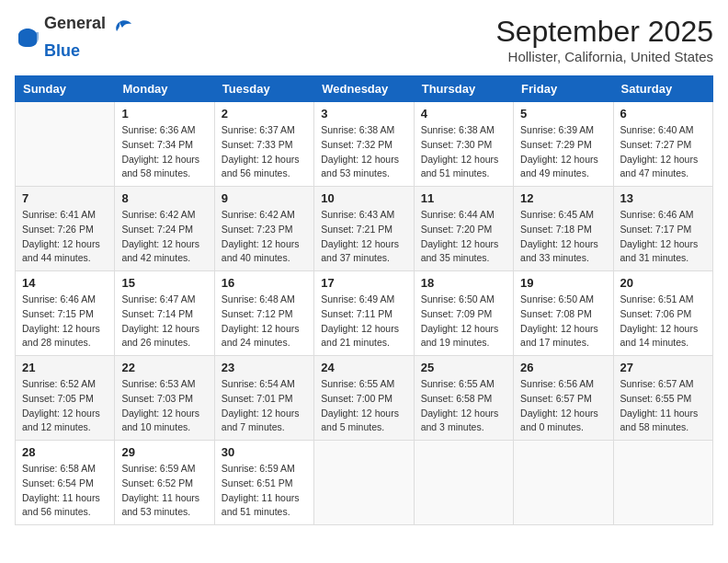 The height and width of the screenshot is (563, 728). Describe the element at coordinates (664, 153) in the screenshot. I see `day-info: Sunrise: 6:40 AMSunset: 7:27 PMDaylight:…` at that location.